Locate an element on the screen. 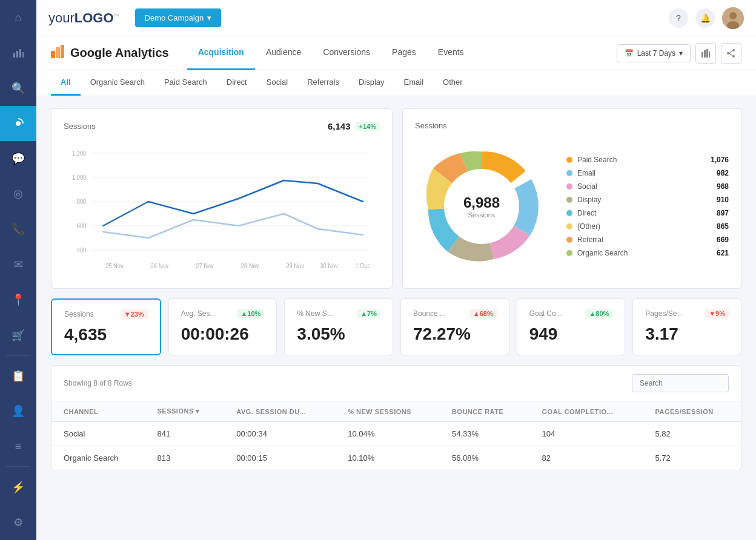  donut-center-value: 6,988 is located at coordinates (482, 203).